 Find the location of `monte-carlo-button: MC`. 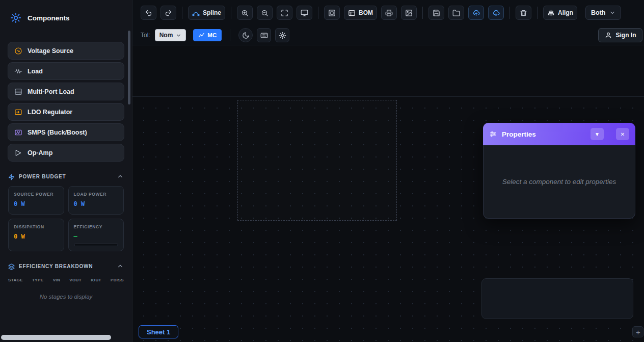

monte-carlo-button: MC is located at coordinates (207, 35).